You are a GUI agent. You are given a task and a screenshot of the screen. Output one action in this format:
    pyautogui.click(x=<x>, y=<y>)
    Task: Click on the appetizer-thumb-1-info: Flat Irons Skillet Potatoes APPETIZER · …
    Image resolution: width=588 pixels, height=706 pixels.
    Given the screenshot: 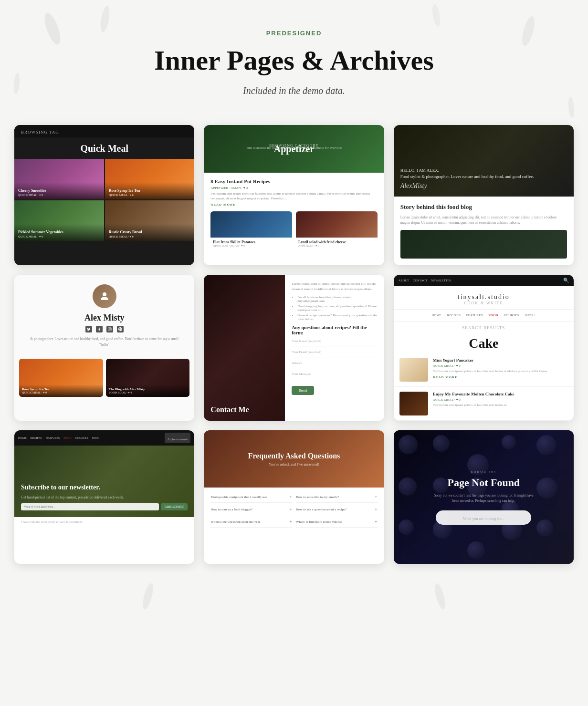 What is the action you would take?
    pyautogui.click(x=251, y=243)
    